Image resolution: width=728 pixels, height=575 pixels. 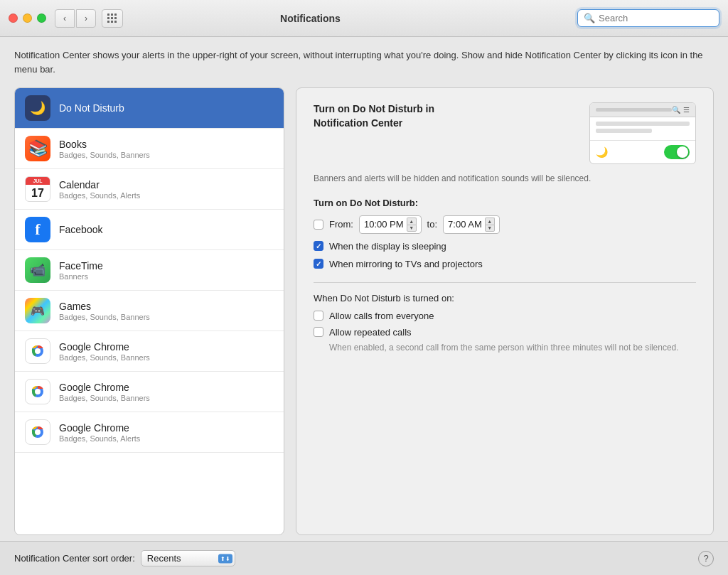 What do you see at coordinates (370, 333) in the screenshot?
I see `allow-repeated-label: Allow repeated calls` at bounding box center [370, 333].